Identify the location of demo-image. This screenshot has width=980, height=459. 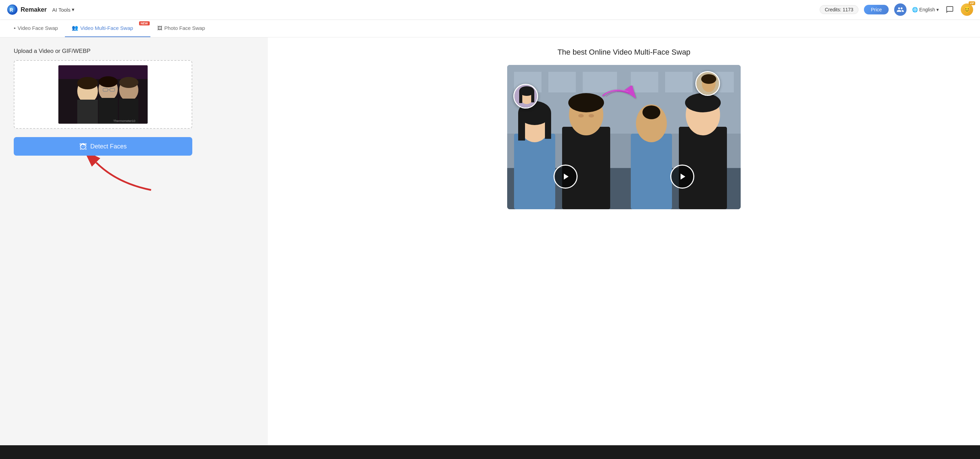
(624, 137).